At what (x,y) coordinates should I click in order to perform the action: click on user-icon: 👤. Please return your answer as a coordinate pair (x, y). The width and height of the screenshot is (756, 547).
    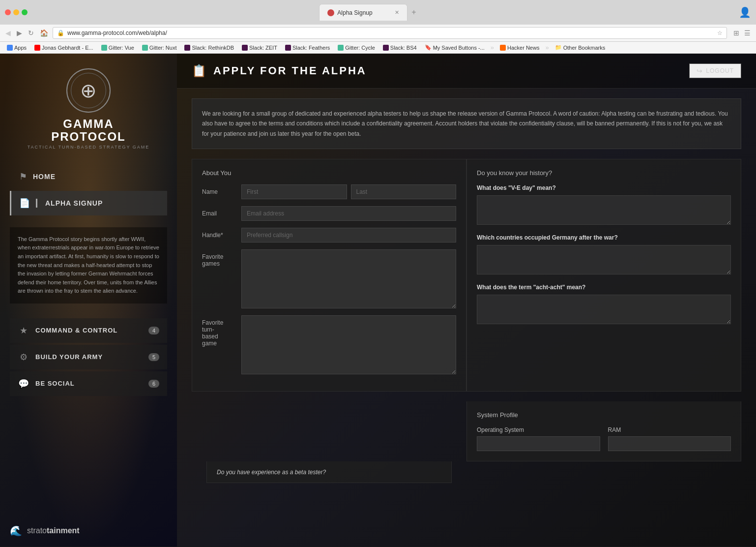
    Looking at the image, I should click on (745, 12).